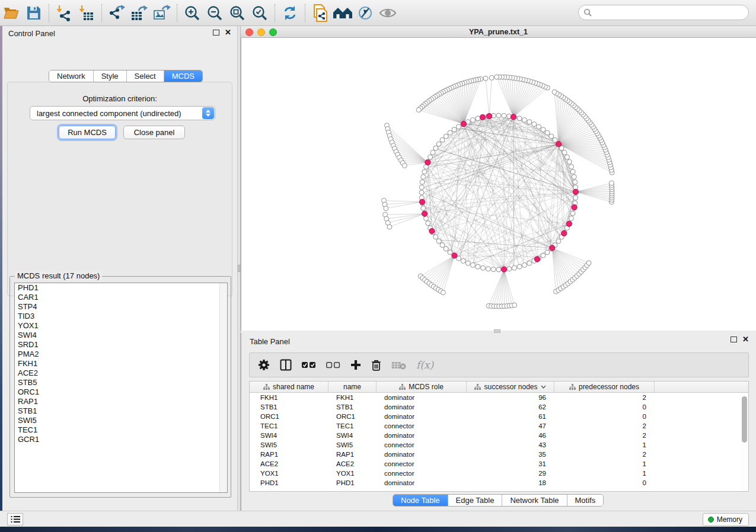 This screenshot has width=756, height=532. I want to click on table-row: SWI5SWI5connector431, so click(499, 445).